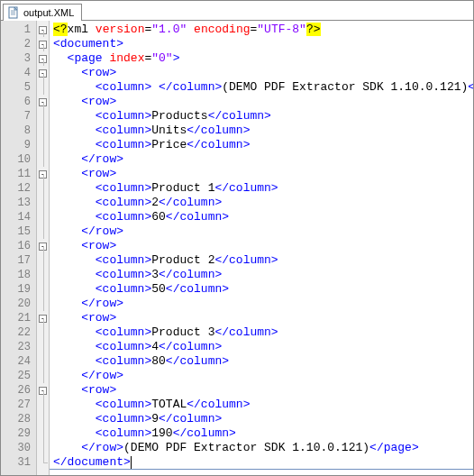  Describe the element at coordinates (18, 275) in the screenshot. I see `line-number: 18` at that location.